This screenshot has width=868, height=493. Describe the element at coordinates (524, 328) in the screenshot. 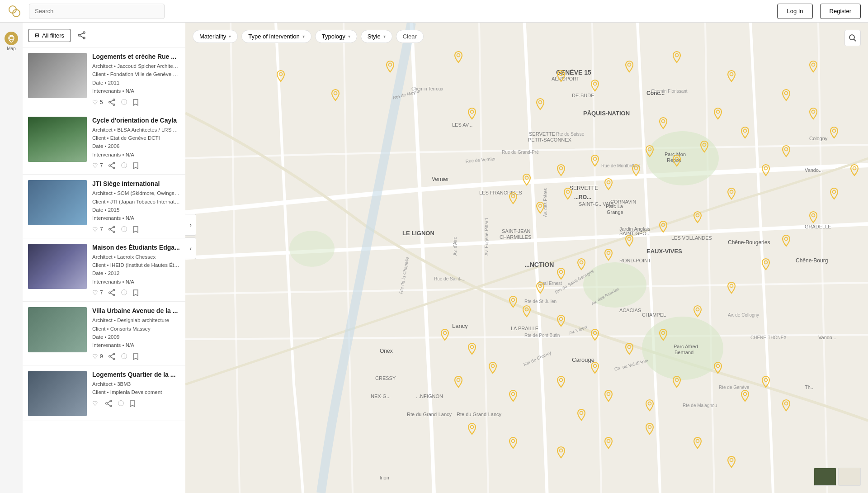

I see `svg-text: LA PRAILLE` at that location.